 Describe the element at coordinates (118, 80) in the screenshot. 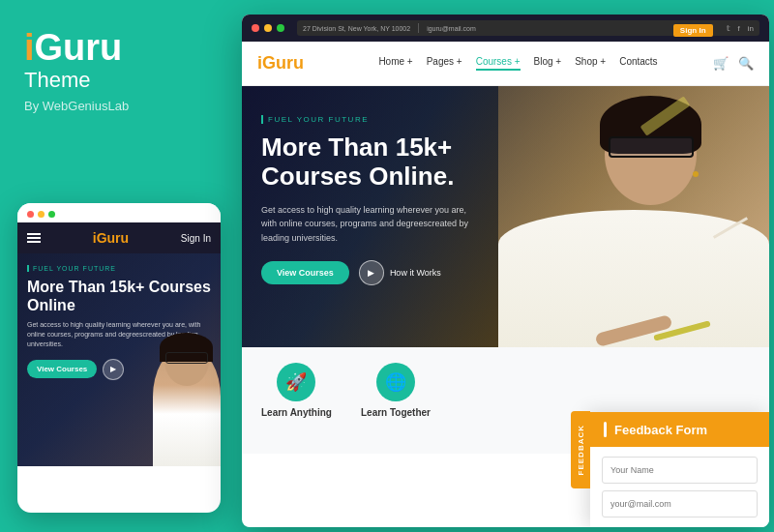

I see `brand-subtitle: Theme` at that location.